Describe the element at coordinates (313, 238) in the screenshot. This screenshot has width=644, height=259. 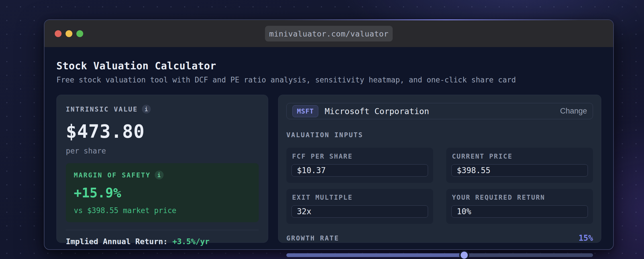
I see `growth-rate-label: GROWTH RATE` at that location.